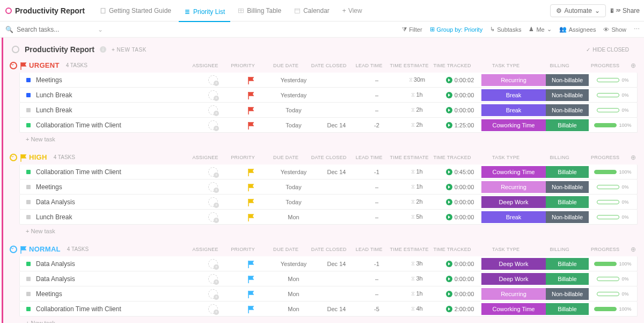 The height and width of the screenshot is (323, 644). I want to click on new-task-row: + New task, so click(332, 139).